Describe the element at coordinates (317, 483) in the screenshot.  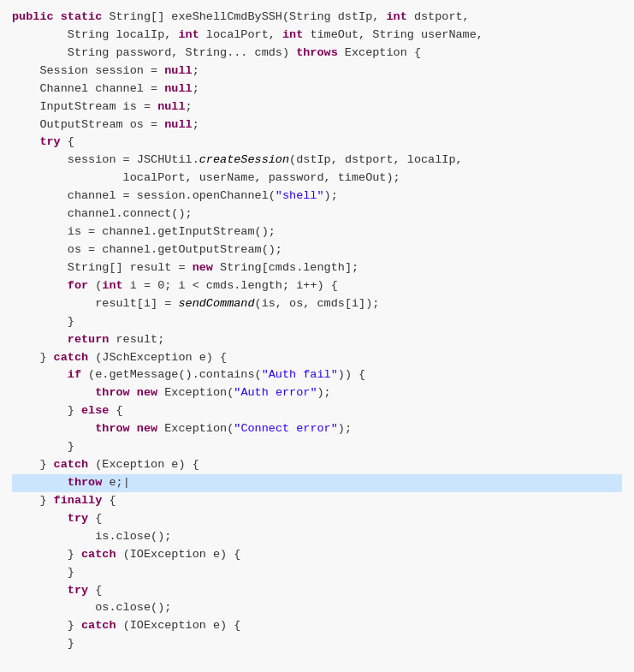
I see `code-line: throw e;|` at that location.